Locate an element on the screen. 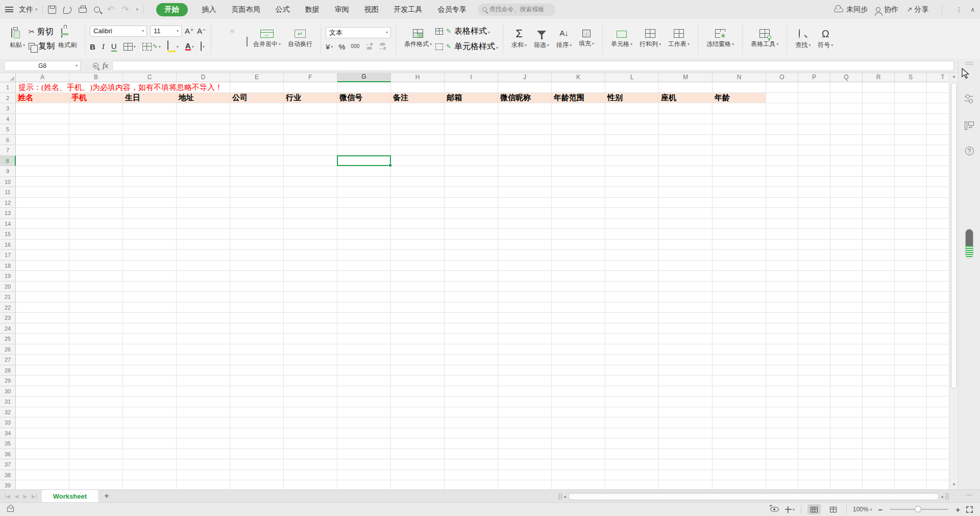 Image resolution: width=980 pixels, height=516 pixels. cell-L8 is located at coordinates (632, 161).